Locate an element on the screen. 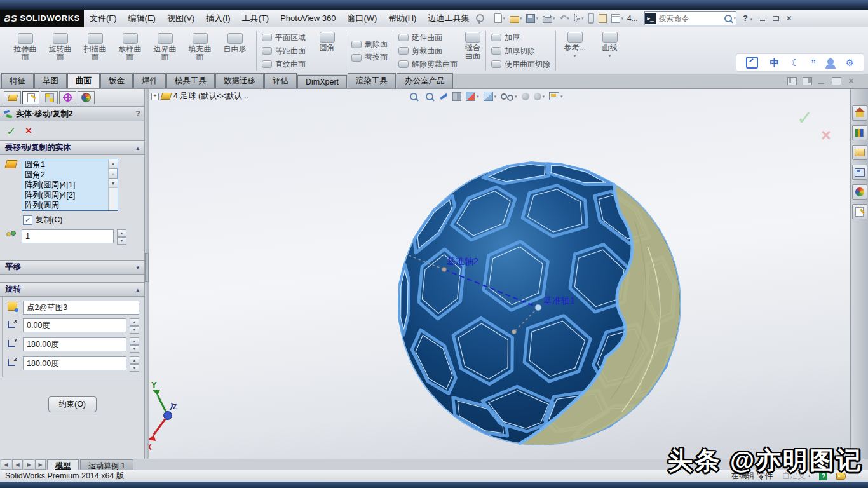 This screenshot has height=488, width=868. menu-tools: 工具(T) is located at coordinates (255, 18).